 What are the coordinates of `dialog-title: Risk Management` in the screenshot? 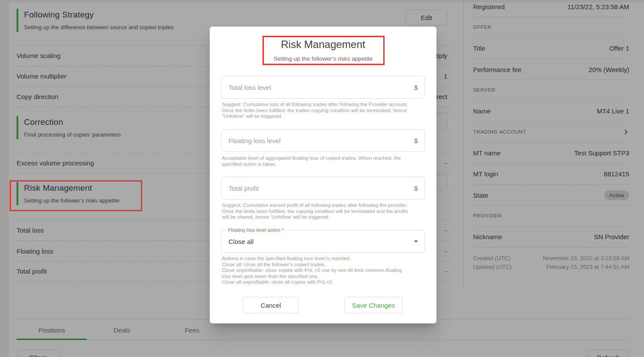 It's located at (323, 45).